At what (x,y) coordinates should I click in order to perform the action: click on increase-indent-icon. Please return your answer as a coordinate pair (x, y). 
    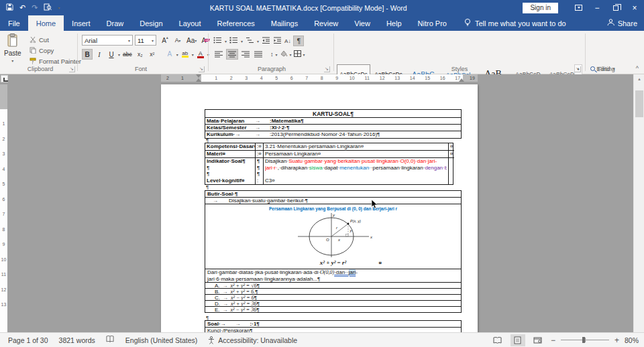
    Looking at the image, I should click on (278, 41).